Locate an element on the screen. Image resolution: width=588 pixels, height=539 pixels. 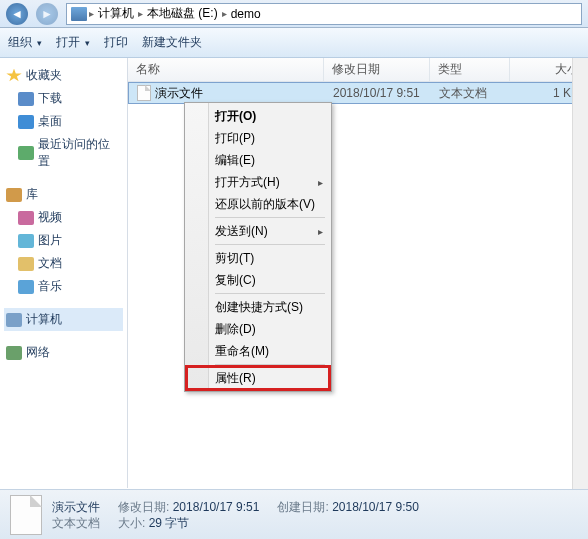
sidebar-computer: 计算机 is located at coordinates (64, 320).